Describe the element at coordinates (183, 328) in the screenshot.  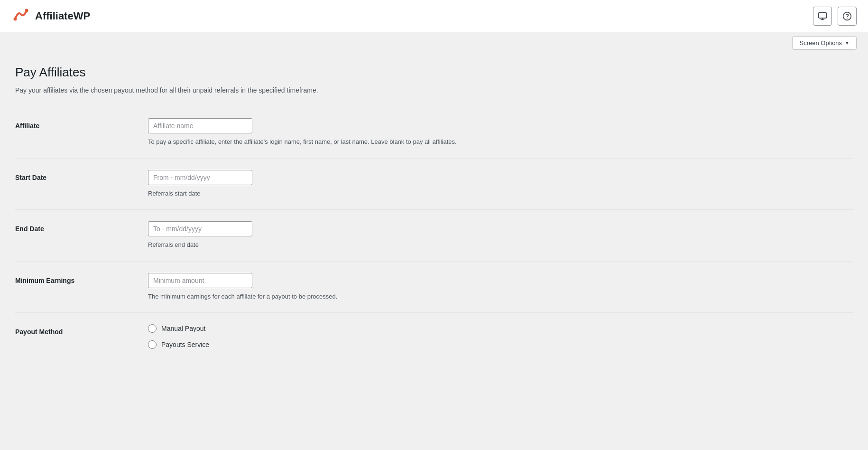
I see `manual-payout-label: Manual Payout` at that location.